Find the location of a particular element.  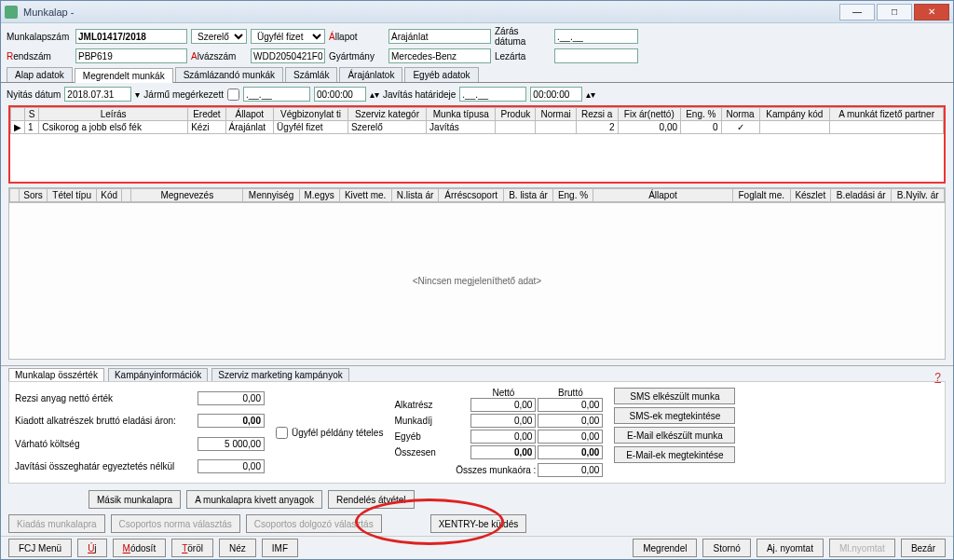

btab-kampanyinformaciok: Kampányinformációk is located at coordinates (158, 375).